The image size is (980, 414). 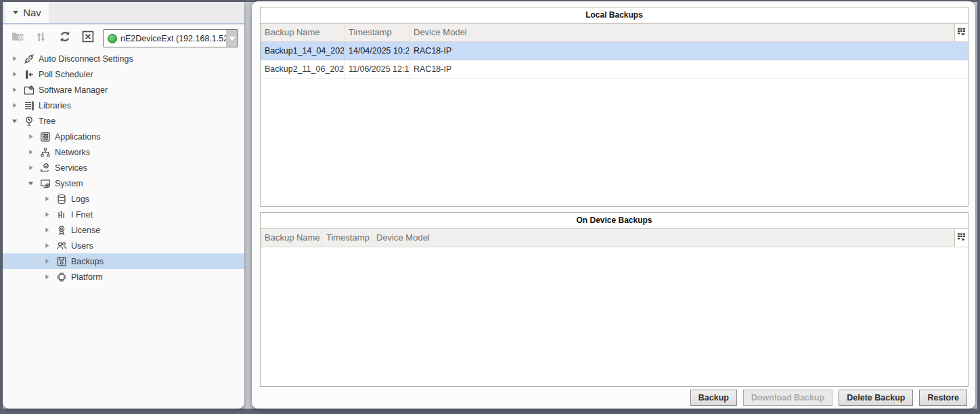 What do you see at coordinates (28, 89) in the screenshot?
I see `software-manager-icon` at bounding box center [28, 89].